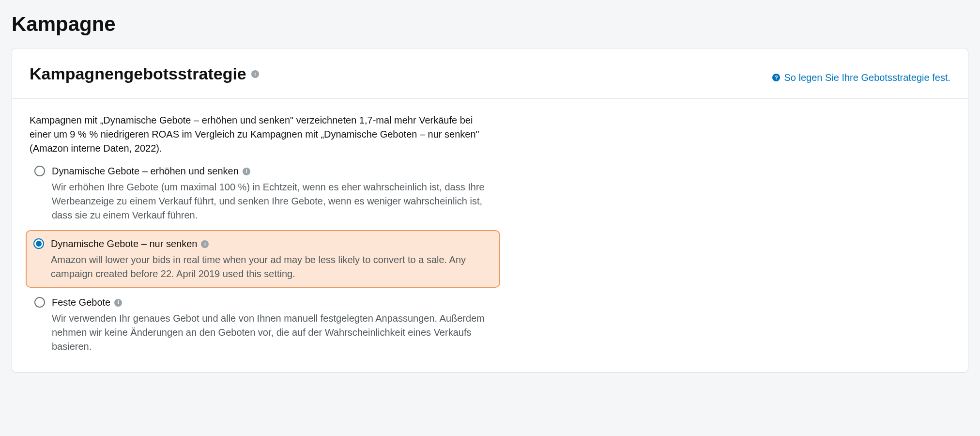  Describe the element at coordinates (270, 332) in the screenshot. I see `option-description: Wir verwenden Ihr genaues Gebot und alle…` at that location.